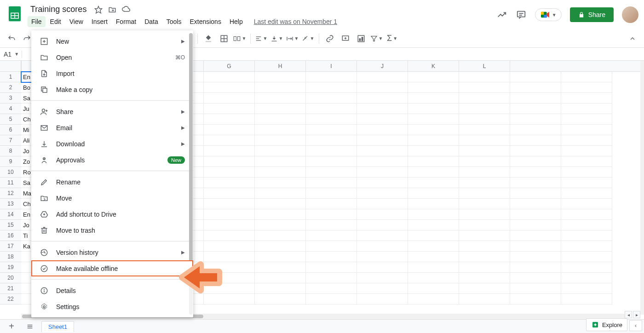 This screenshot has width=644, height=333. What do you see at coordinates (637, 315) in the screenshot?
I see `scroll-right: ▸` at bounding box center [637, 315].